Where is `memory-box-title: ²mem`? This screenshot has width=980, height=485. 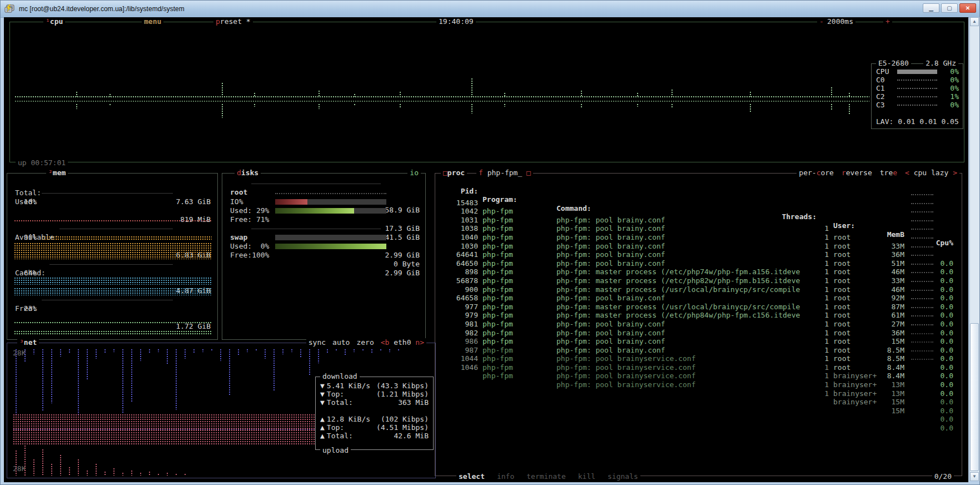
memory-box-title: ²mem is located at coordinates (57, 172).